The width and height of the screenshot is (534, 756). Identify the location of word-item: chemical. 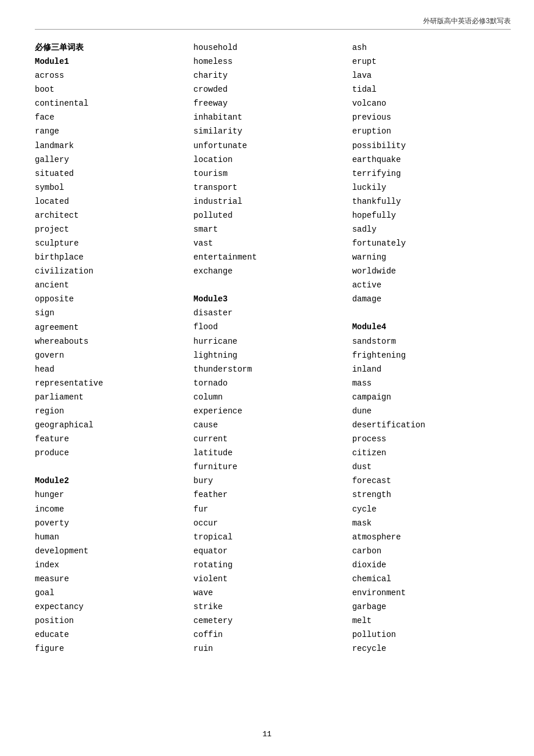
(432, 579).